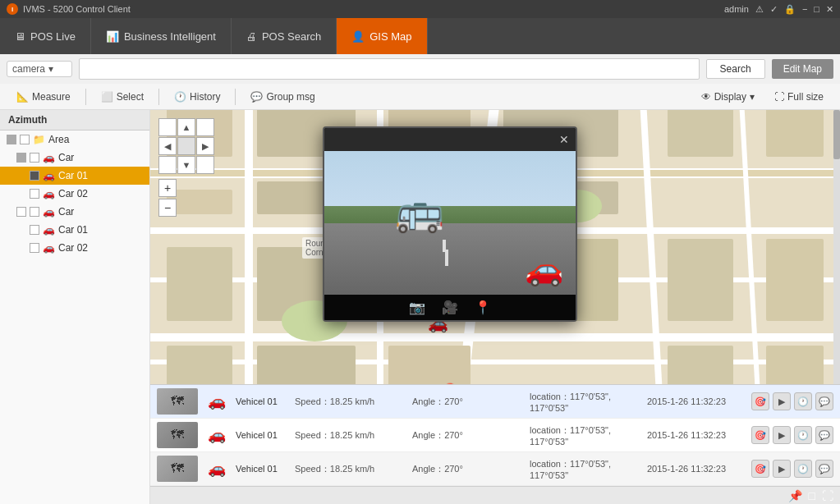 The height and width of the screenshot is (504, 840). Describe the element at coordinates (197, 97) in the screenshot. I see `history-tool: 🕐 History` at that location.